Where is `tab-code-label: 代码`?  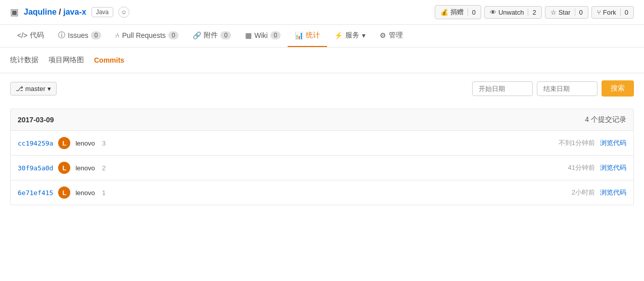 tab-code-label: 代码 is located at coordinates (37, 35).